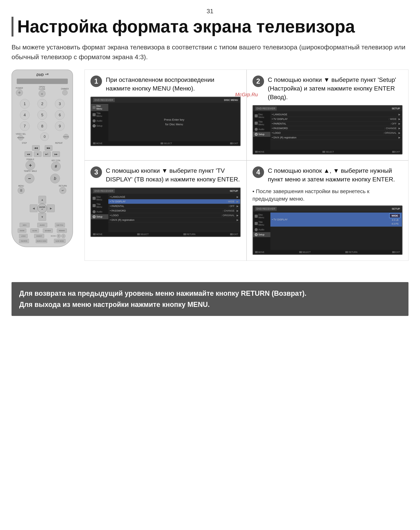  I want to click on search-song-button: SEARCH SONG, so click(41, 241).